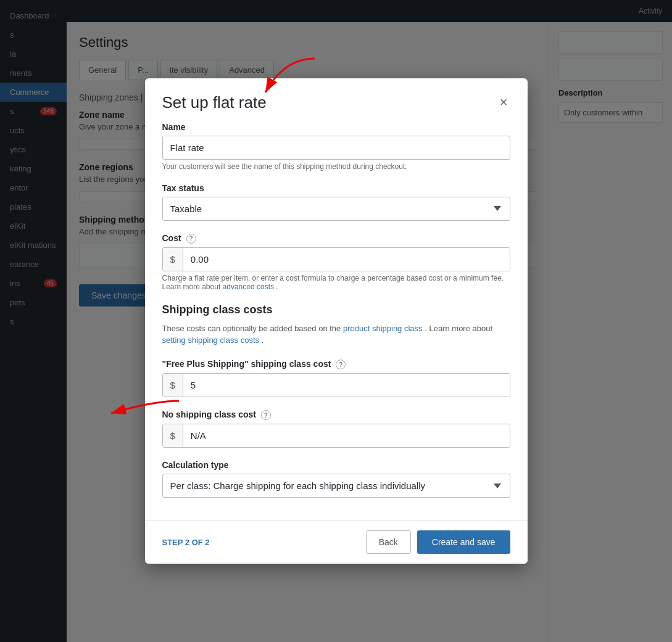 This screenshot has height=642, width=672. I want to click on calc-type-select: Per class: Charge shipping for each ship…, so click(336, 486).